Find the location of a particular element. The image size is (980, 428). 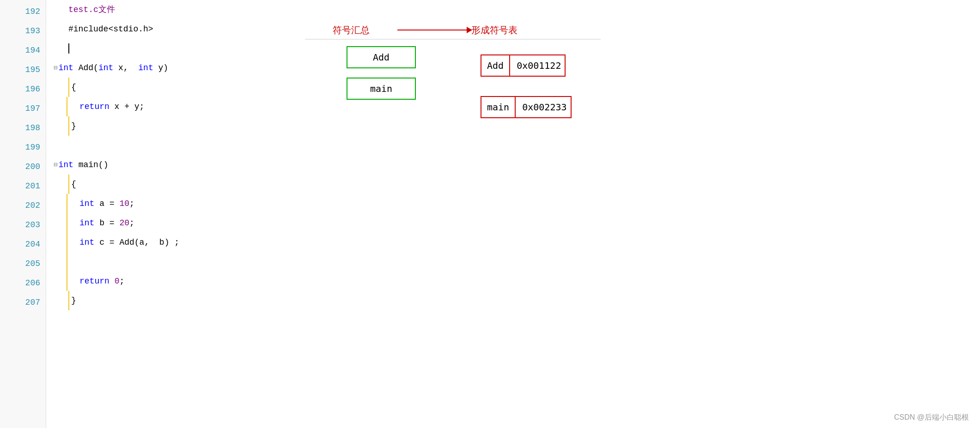

code-line-203: int b = 20 ; is located at coordinates (513, 223).